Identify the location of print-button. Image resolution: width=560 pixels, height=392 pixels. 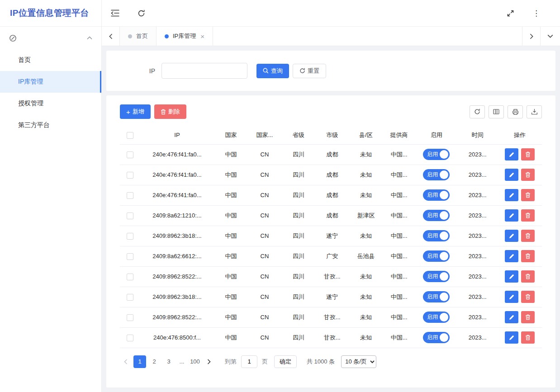
(515, 112).